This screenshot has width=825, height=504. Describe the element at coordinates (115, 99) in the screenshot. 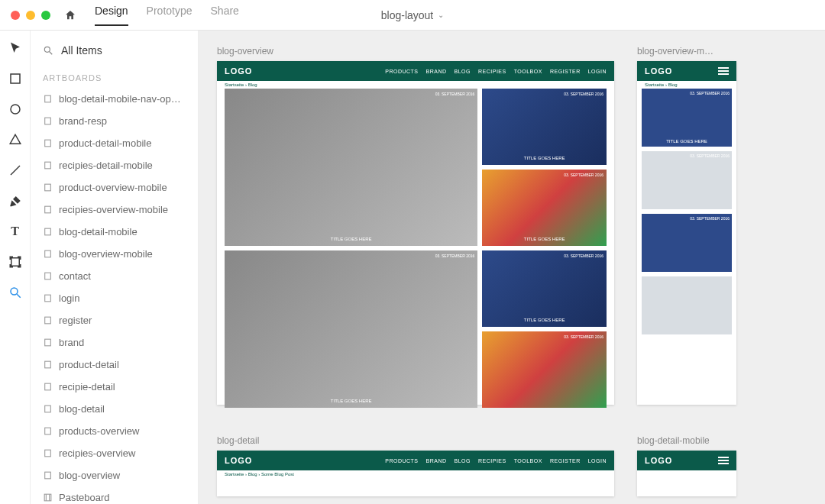

I see `artboard-list-item: blog-detail-mobile-nav-op…` at that location.